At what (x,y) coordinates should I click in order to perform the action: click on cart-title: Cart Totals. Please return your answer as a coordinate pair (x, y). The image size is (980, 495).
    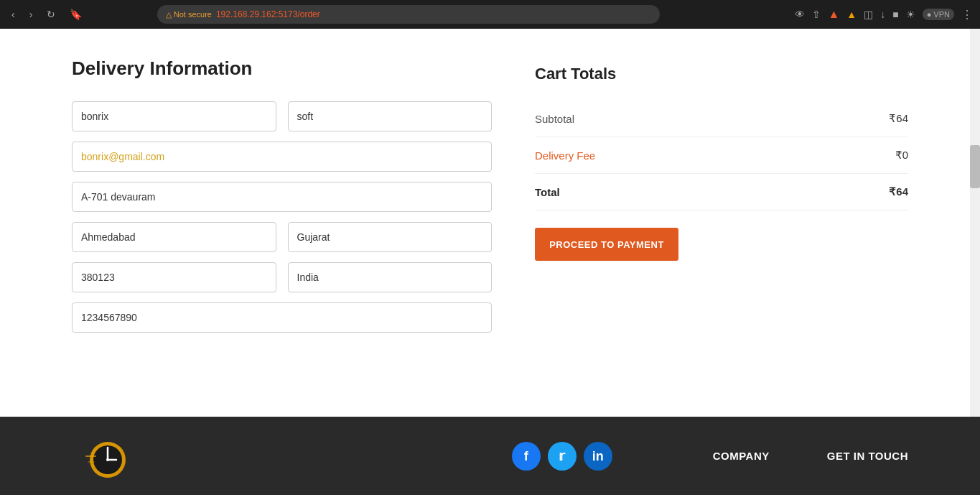
    Looking at the image, I should click on (722, 74).